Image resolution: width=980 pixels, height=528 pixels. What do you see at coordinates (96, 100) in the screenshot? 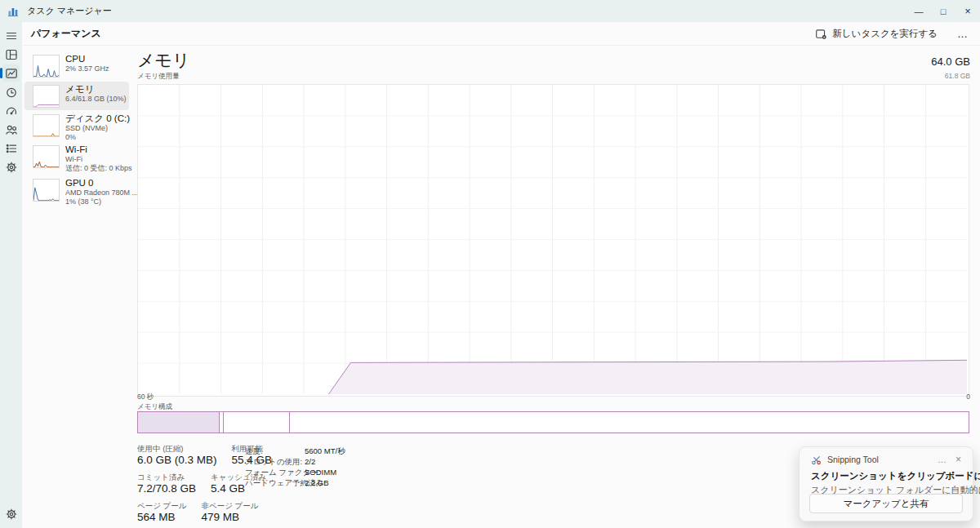
I see `perf-item-sub: 6.4/61.8 GB (10%)` at bounding box center [96, 100].